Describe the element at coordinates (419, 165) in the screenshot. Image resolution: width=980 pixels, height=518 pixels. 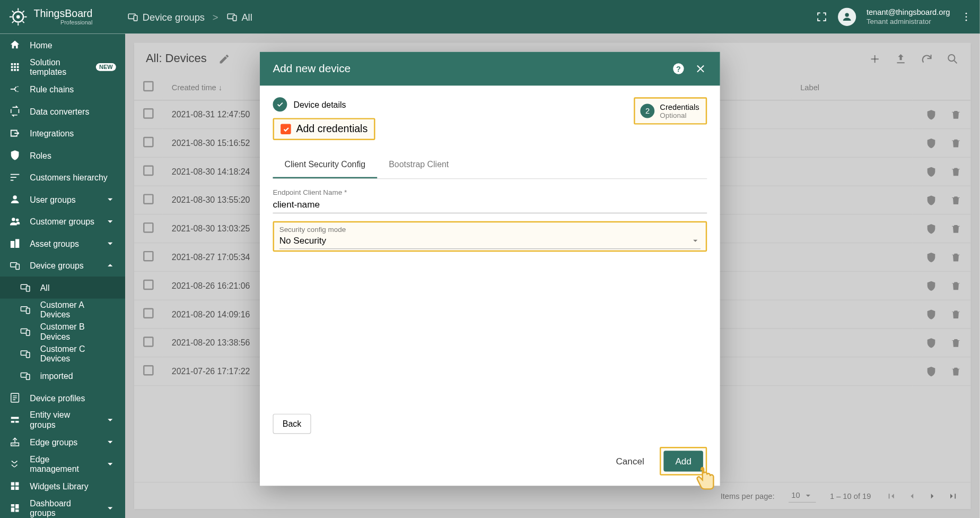
I see `tab-bootstrap-client: Bootstrap Client` at that location.